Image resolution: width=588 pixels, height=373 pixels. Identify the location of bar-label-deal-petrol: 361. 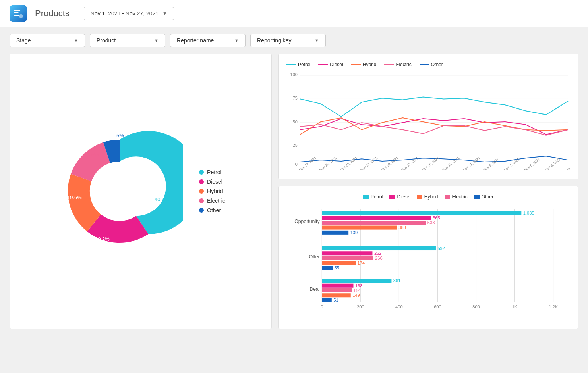
(397, 281).